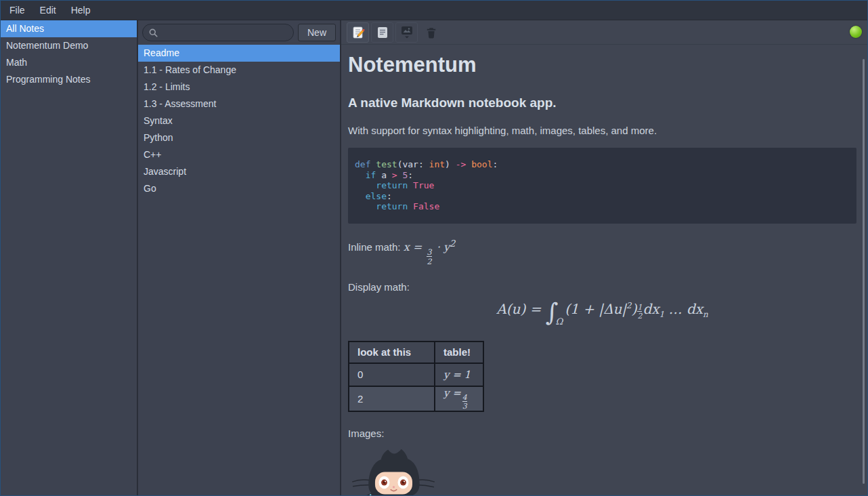  What do you see at coordinates (69, 28) in the screenshot?
I see `sidebar-item-all-notes: All Notes` at bounding box center [69, 28].